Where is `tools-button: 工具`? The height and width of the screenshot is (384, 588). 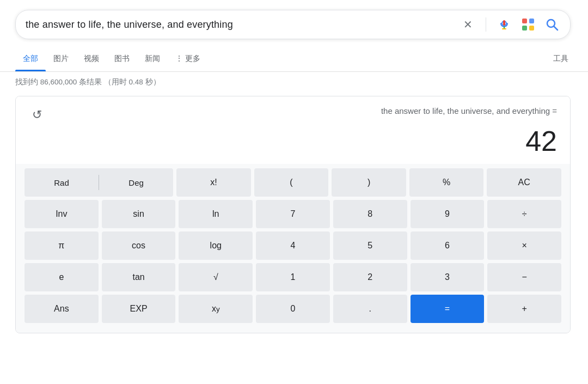
tools-button: 工具 is located at coordinates (561, 59).